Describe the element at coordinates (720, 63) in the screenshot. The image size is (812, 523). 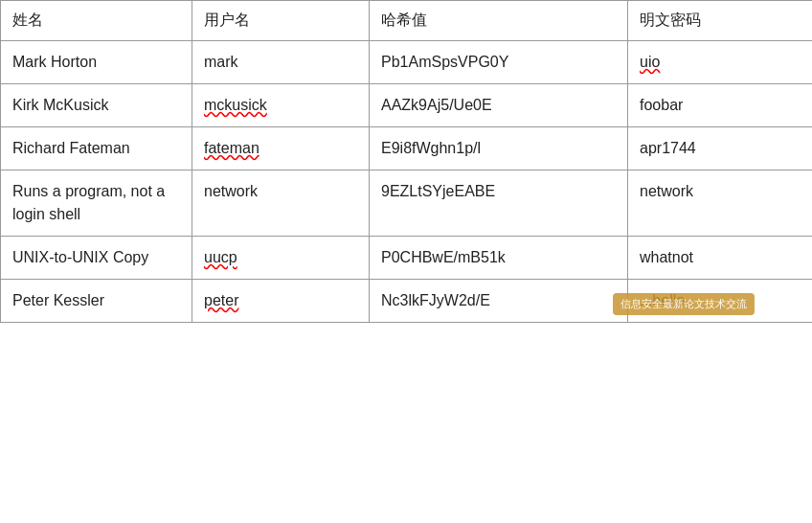
I see `cell-password: uio` at that location.